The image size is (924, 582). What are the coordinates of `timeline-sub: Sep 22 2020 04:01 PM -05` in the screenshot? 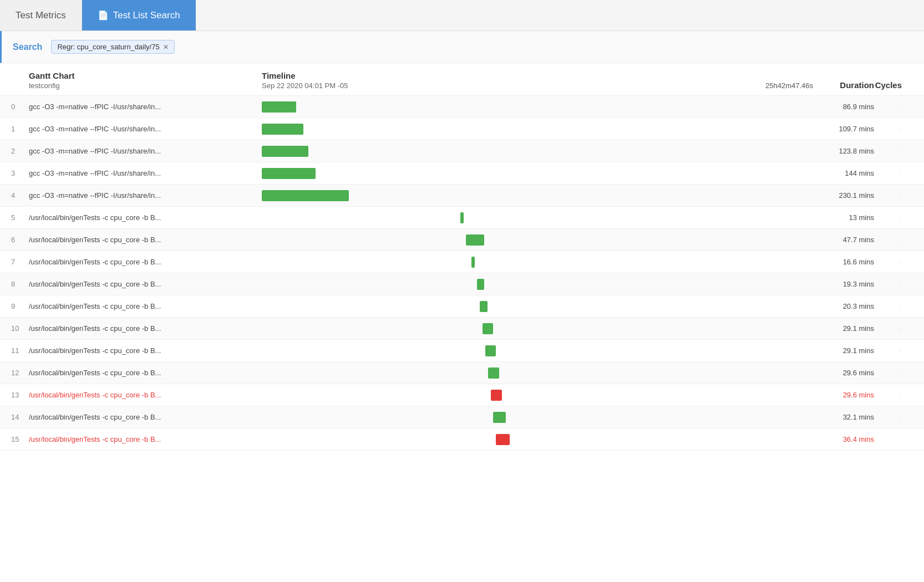 It's located at (305, 85).